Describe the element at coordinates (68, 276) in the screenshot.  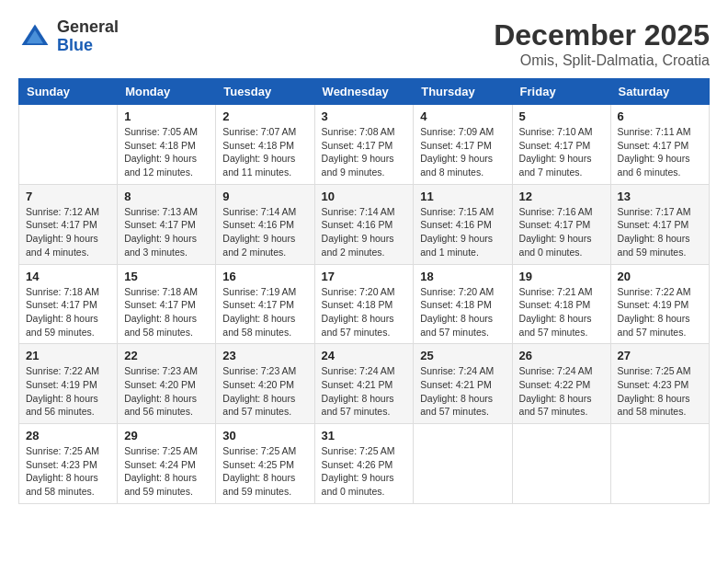
I see `day-number: 14` at that location.